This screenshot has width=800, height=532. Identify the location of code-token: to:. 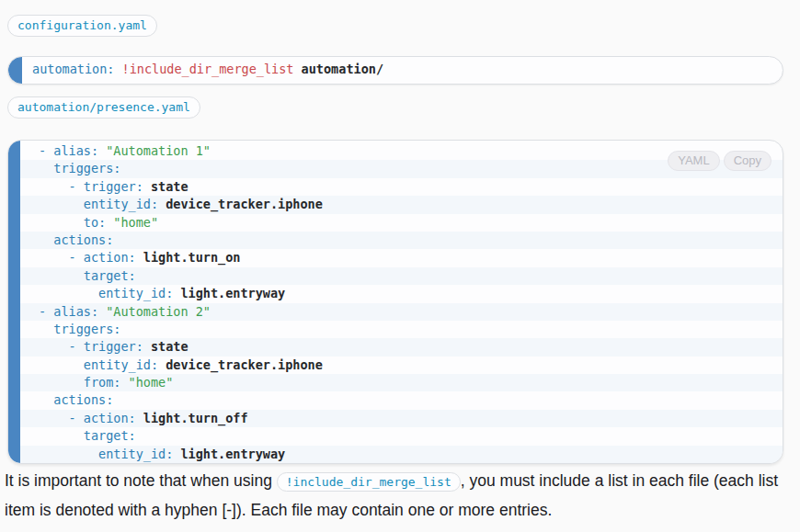
(75, 222).